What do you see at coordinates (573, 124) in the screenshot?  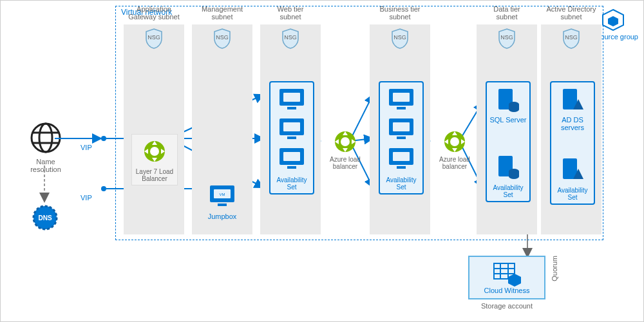 I see `ad-ds-label: AD DS servers` at bounding box center [573, 124].